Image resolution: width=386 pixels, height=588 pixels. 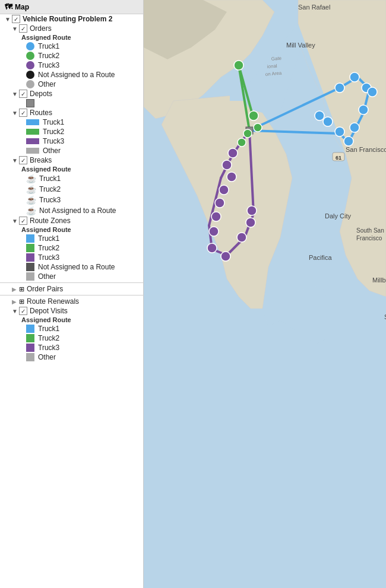 I want to click on svg-text: Pacifica, so click(x=321, y=258).